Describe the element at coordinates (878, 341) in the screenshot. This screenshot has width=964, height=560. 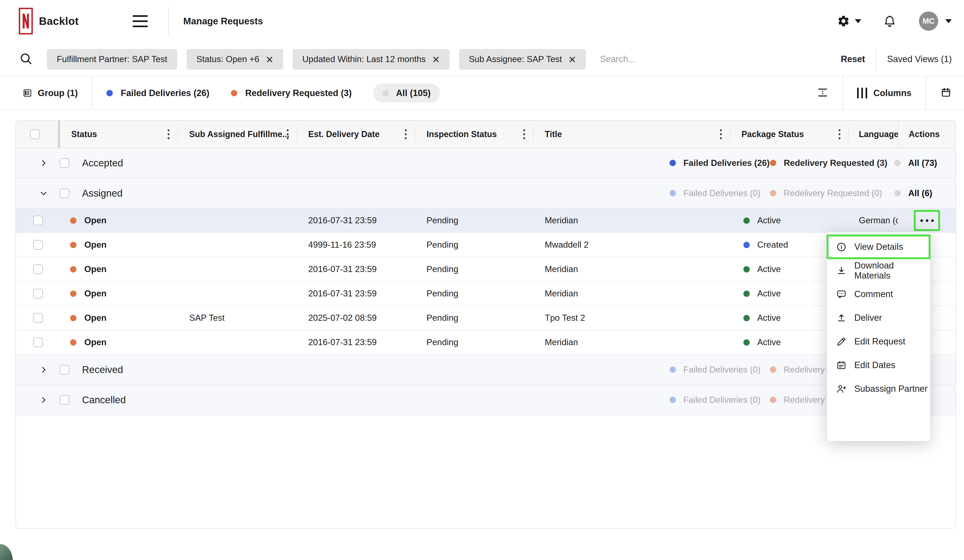
I see `menu-item-edit-request: Edit Request` at that location.